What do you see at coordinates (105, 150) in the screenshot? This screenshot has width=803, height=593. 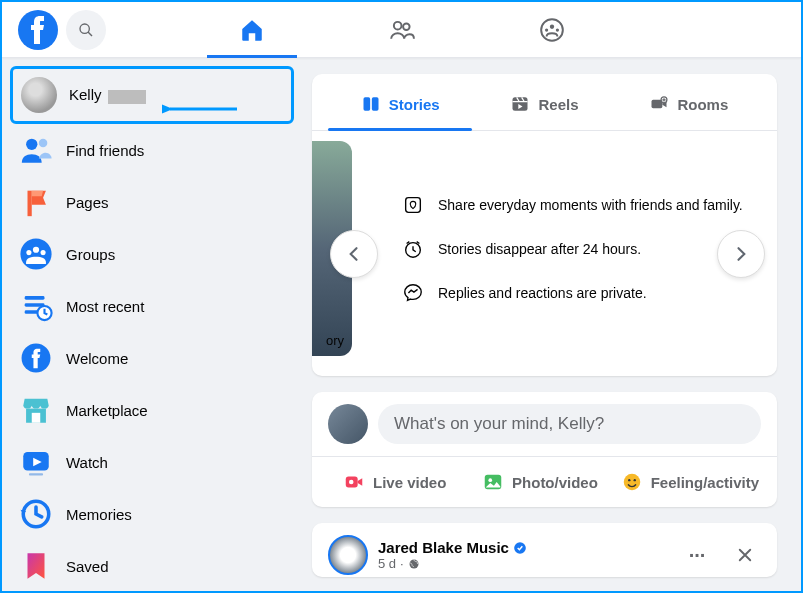 I see `sidebar-item-label: Find friends` at bounding box center [105, 150].